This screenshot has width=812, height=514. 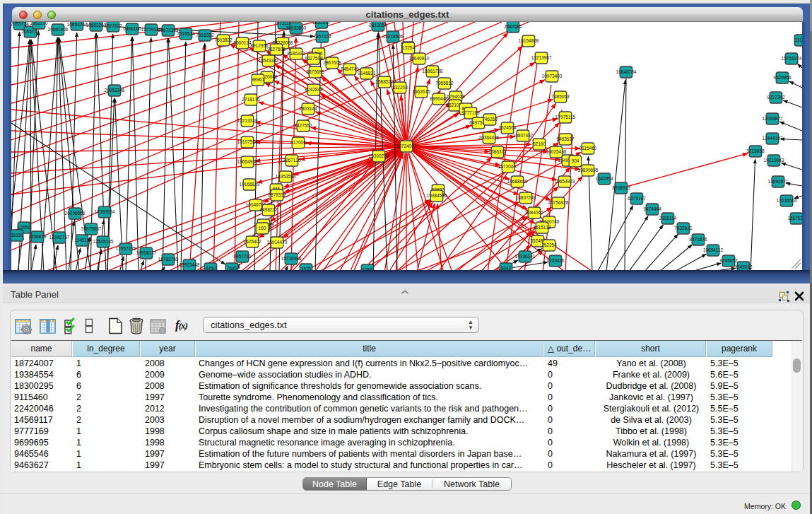 What do you see at coordinates (247, 161) in the screenshot?
I see `svg-text: 19654935` at bounding box center [247, 161].